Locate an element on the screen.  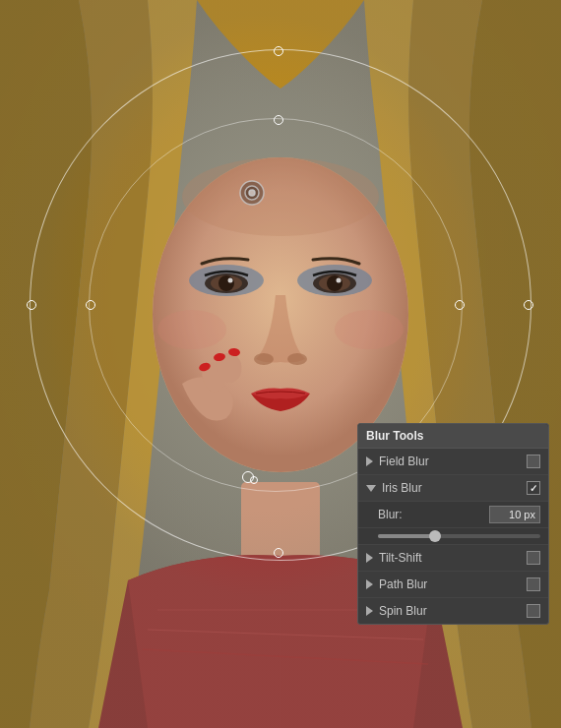
blur-value-input is located at coordinates (515, 515).